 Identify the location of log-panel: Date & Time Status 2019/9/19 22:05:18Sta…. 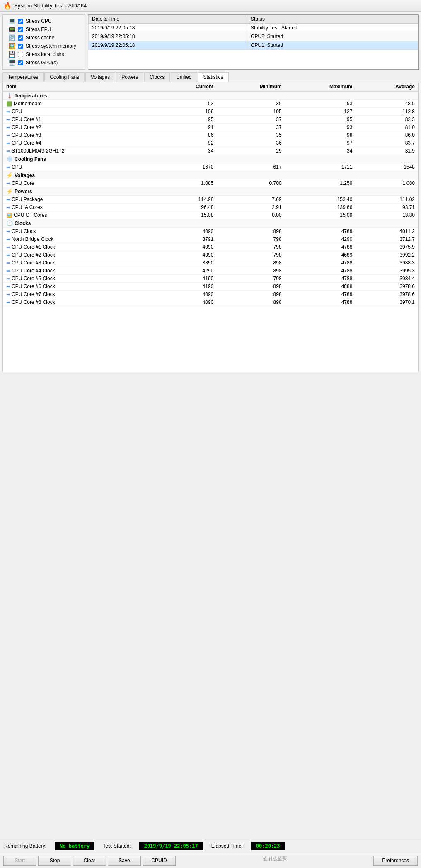
(253, 42).